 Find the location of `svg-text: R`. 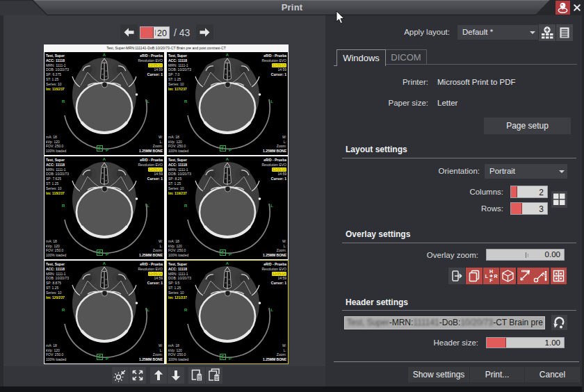

svg-text: R is located at coordinates (495, 277).